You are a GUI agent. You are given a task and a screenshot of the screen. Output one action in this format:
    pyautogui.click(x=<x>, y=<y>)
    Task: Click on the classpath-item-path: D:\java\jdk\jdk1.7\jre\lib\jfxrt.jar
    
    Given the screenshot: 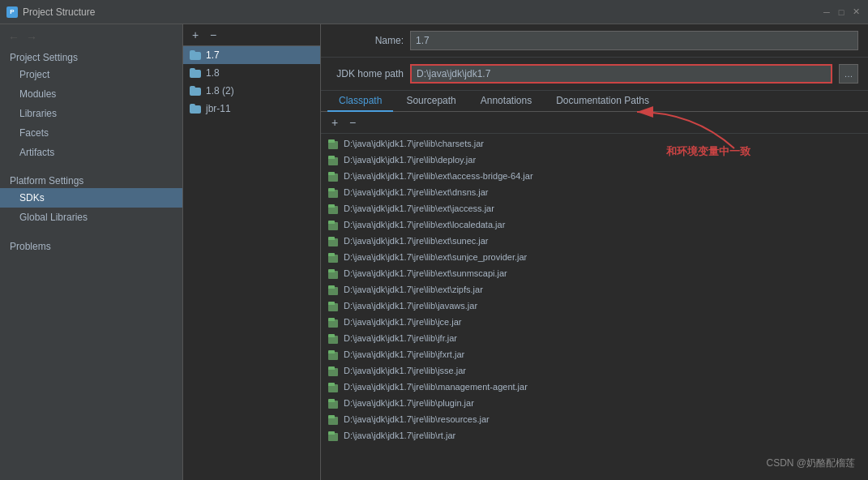 What is the action you would take?
    pyautogui.click(x=404, y=354)
    